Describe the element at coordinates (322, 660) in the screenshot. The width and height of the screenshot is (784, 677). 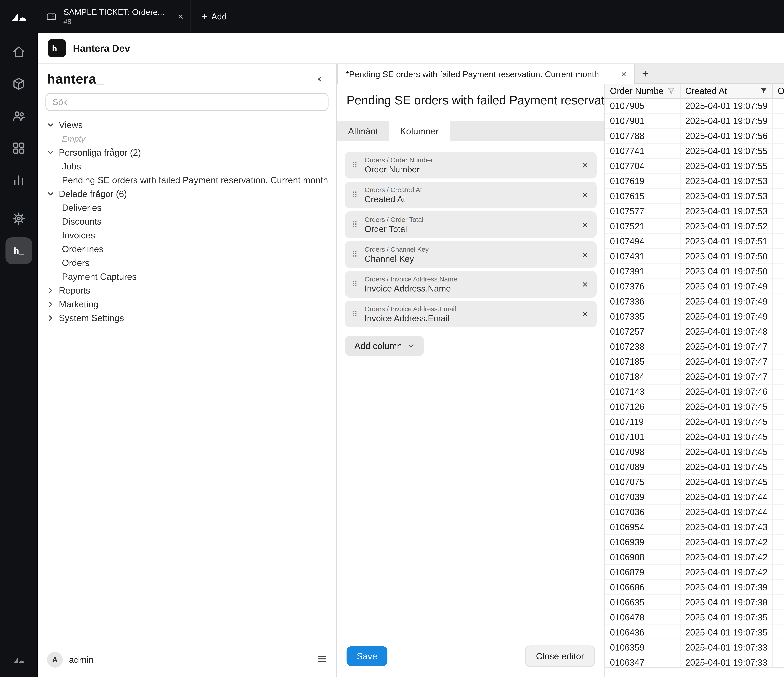
I see `user-menu-button` at that location.